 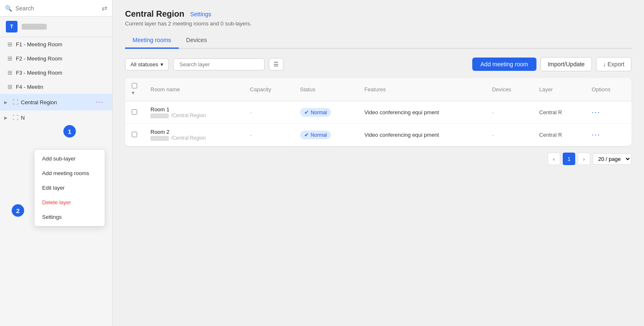 What do you see at coordinates (56, 58) in the screenshot?
I see `sidebar-item-f2: ⊞ F2 - Meeting Room` at bounding box center [56, 58].